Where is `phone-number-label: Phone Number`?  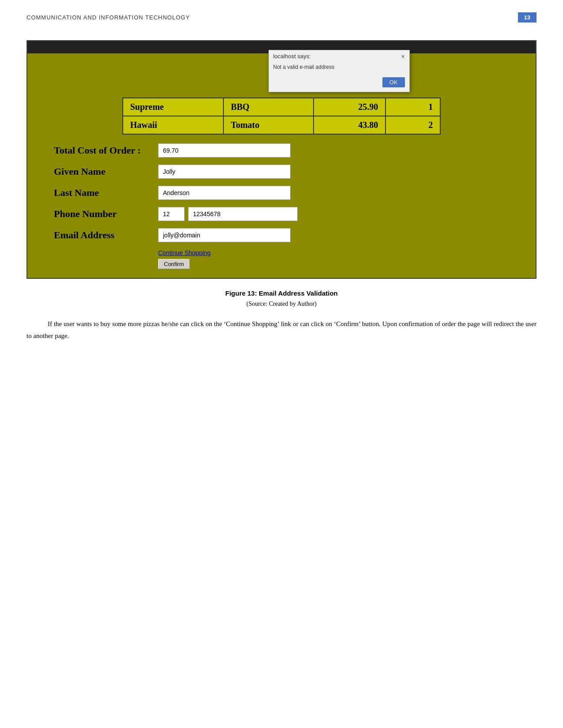 phone-number-label: Phone Number is located at coordinates (102, 214).